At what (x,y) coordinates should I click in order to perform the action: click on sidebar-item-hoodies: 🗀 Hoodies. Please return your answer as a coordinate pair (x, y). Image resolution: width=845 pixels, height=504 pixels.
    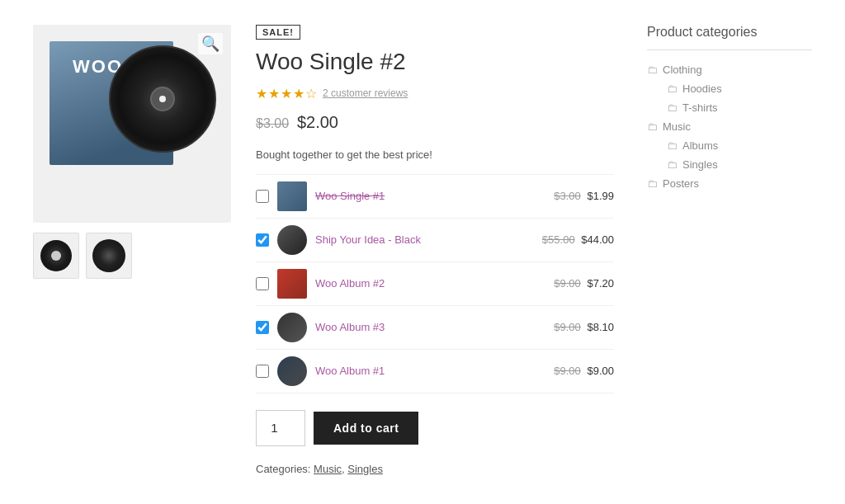
    Looking at the image, I should click on (739, 89).